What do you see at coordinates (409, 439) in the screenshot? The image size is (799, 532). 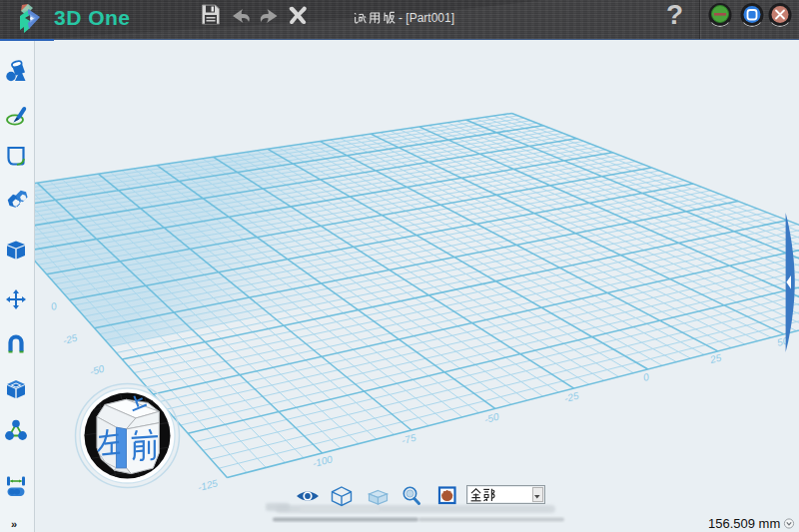 I see `svg-text: -75` at bounding box center [409, 439].